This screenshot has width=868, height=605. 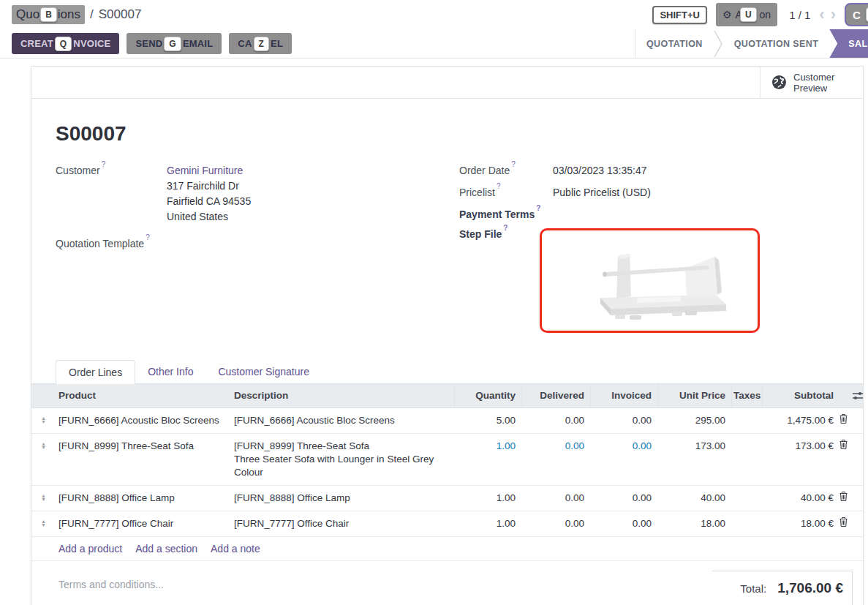 What do you see at coordinates (858, 396) in the screenshot?
I see `optional-columns-icon` at bounding box center [858, 396].